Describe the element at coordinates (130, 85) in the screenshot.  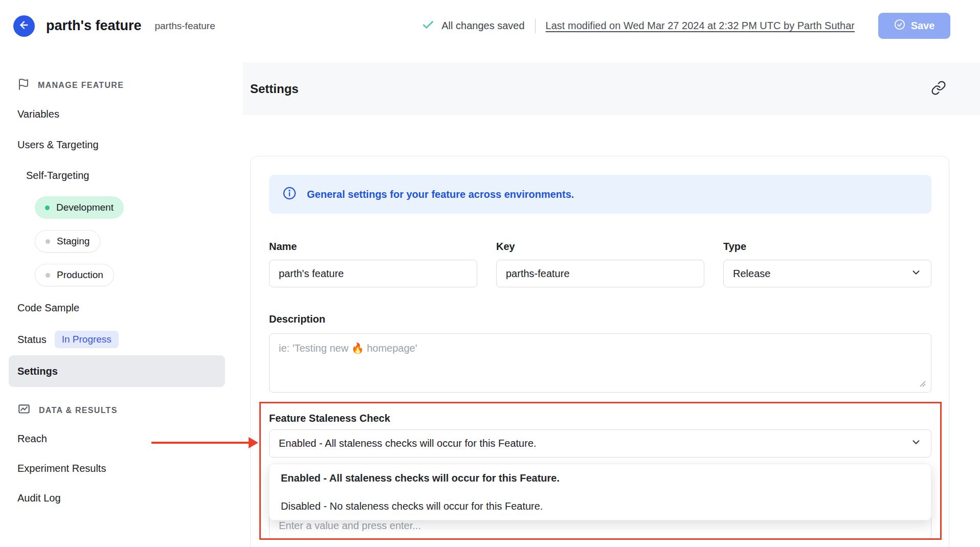
I see `section-manage-feature: MANAGE FEATURE` at that location.